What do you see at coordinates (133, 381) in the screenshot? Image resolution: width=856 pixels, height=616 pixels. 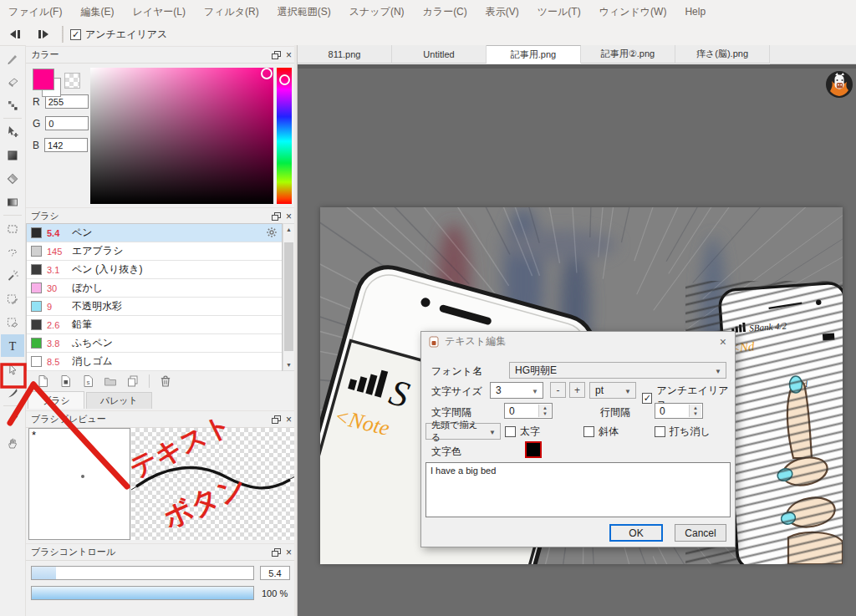 I see `duplicate-brush-button` at bounding box center [133, 381].